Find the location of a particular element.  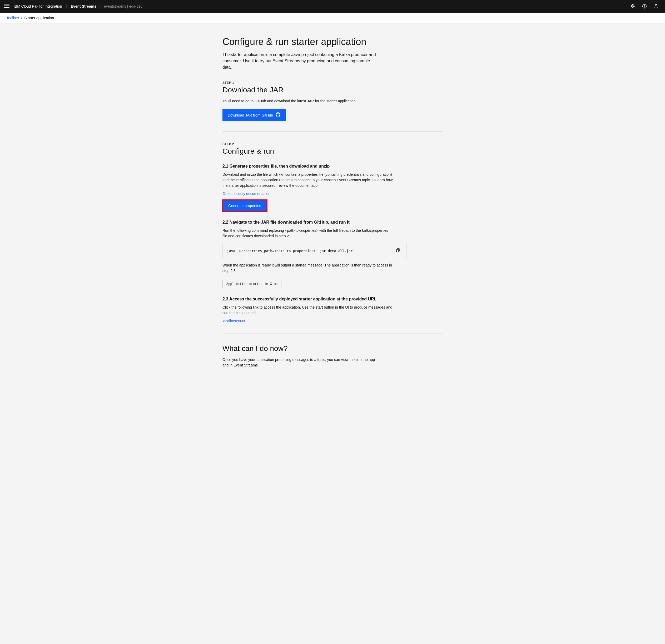

topbar-product: Event Streams is located at coordinates (86, 6).